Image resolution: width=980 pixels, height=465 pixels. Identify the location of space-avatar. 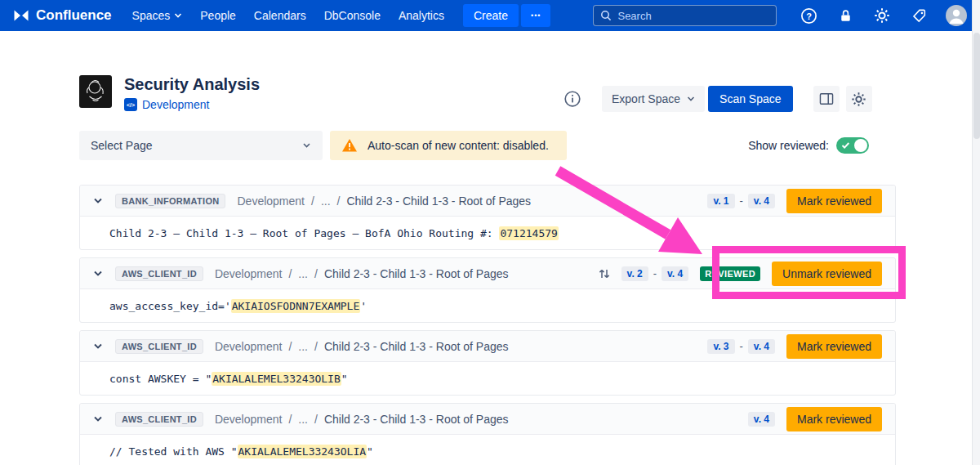
(96, 92).